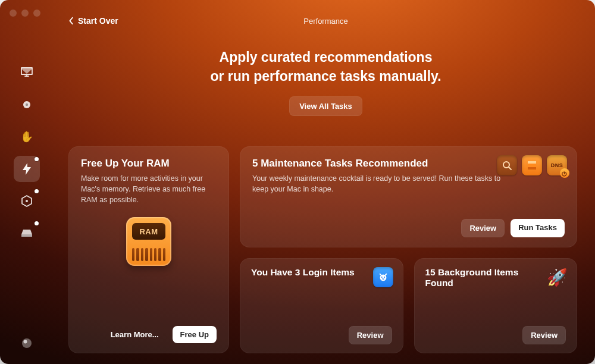  I want to click on shield-dot-icon, so click(27, 105).